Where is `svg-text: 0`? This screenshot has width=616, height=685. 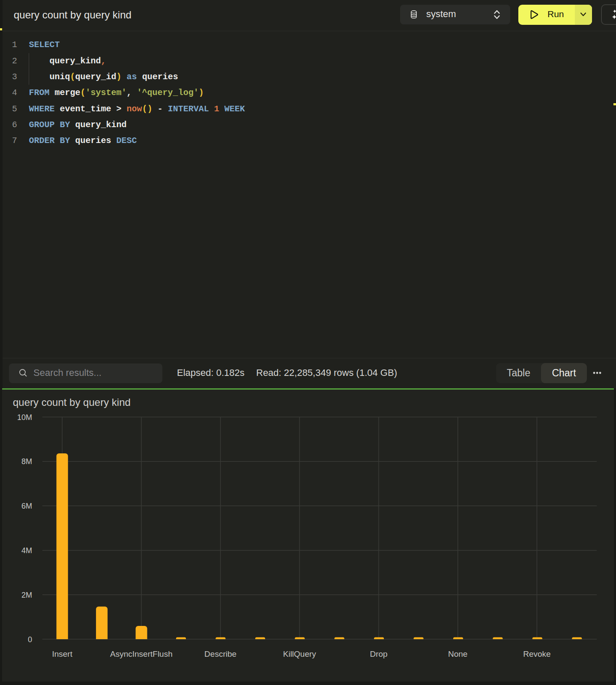
svg-text: 0 is located at coordinates (30, 640).